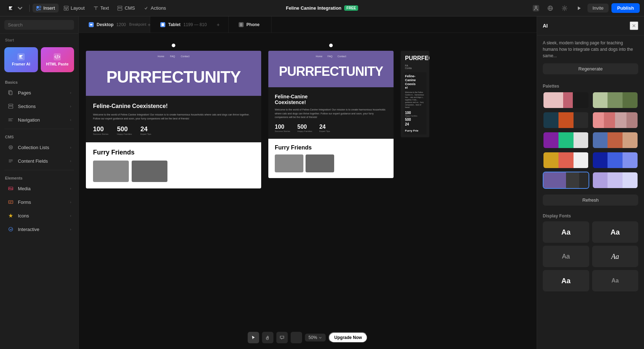 The height and width of the screenshot is (349, 644). Describe the element at coordinates (590, 86) in the screenshot. I see `palettes-section-title: Palettes` at that location.